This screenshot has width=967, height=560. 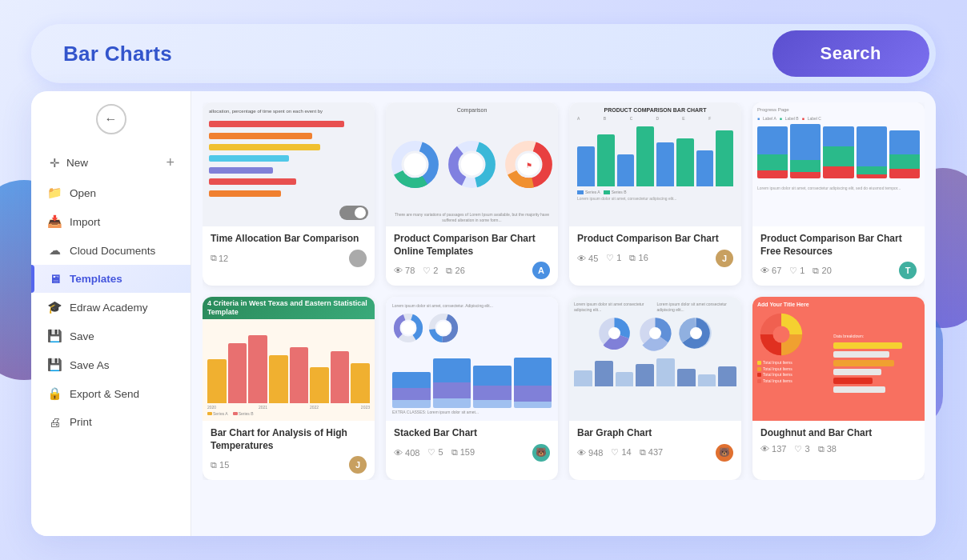 What do you see at coordinates (839, 441) in the screenshot?
I see `card-info-8: Doughnut and Bar Chart 👁 137 ♡ 3 ⧉ 38` at bounding box center [839, 441].